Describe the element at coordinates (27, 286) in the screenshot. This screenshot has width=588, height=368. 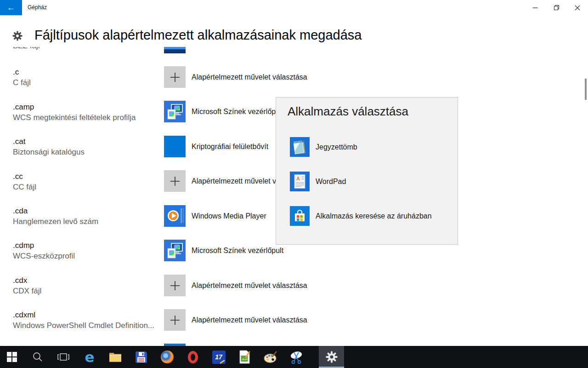
I see `file-type-row: .cdx CDX fájl` at that location.